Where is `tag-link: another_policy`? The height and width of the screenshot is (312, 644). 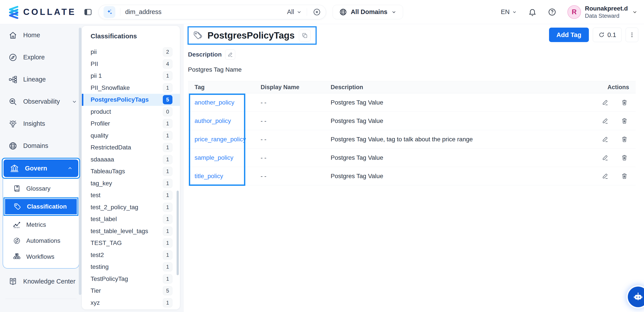
tag-link: another_policy is located at coordinates (214, 103).